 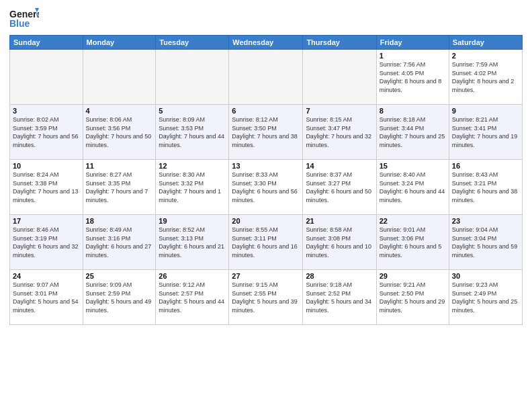 What do you see at coordinates (266, 221) in the screenshot?
I see `day-number: 20` at bounding box center [266, 221].